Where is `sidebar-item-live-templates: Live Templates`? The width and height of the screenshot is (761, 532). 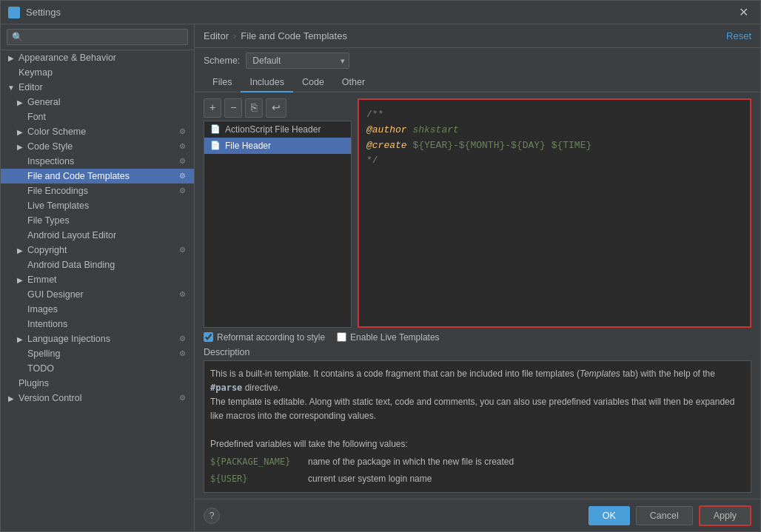 sidebar-item-live-templates: Live Templates is located at coordinates (98, 206).